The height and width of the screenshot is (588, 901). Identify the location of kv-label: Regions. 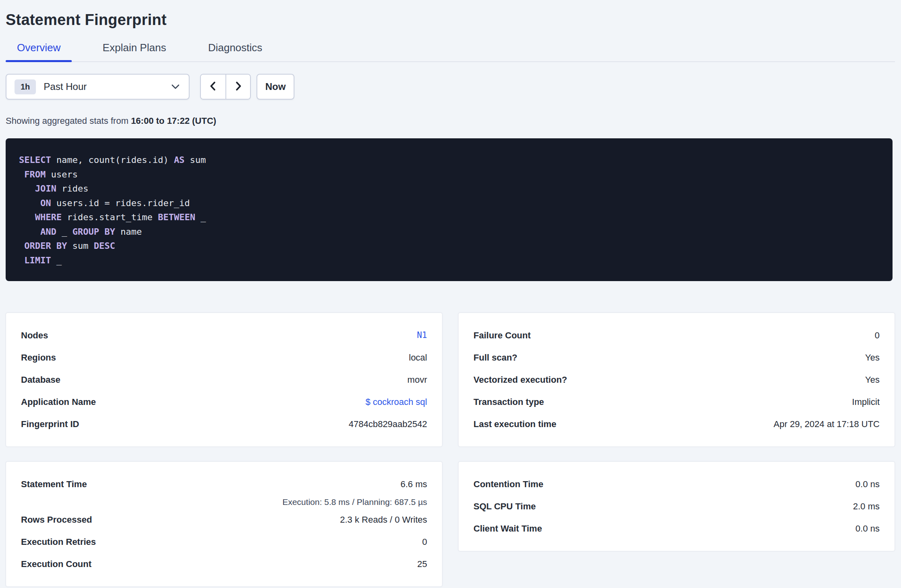
(39, 357).